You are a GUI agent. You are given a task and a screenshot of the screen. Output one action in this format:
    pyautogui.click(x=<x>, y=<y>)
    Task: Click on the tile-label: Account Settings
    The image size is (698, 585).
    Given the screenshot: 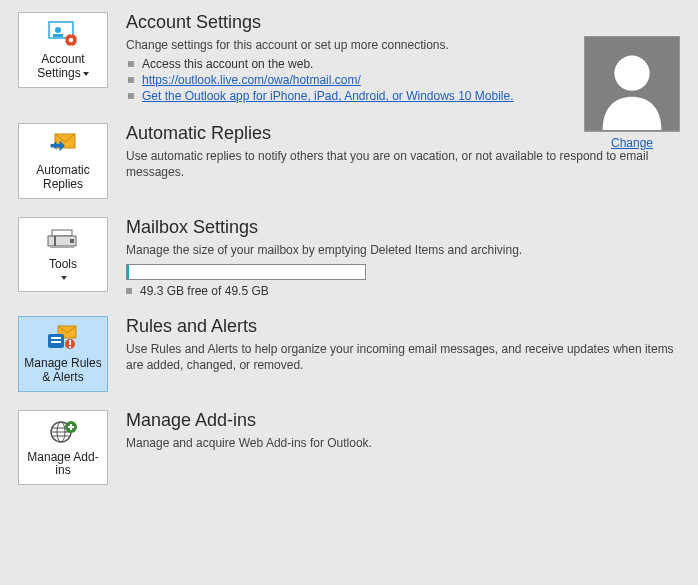 What is the action you would take?
    pyautogui.click(x=63, y=67)
    